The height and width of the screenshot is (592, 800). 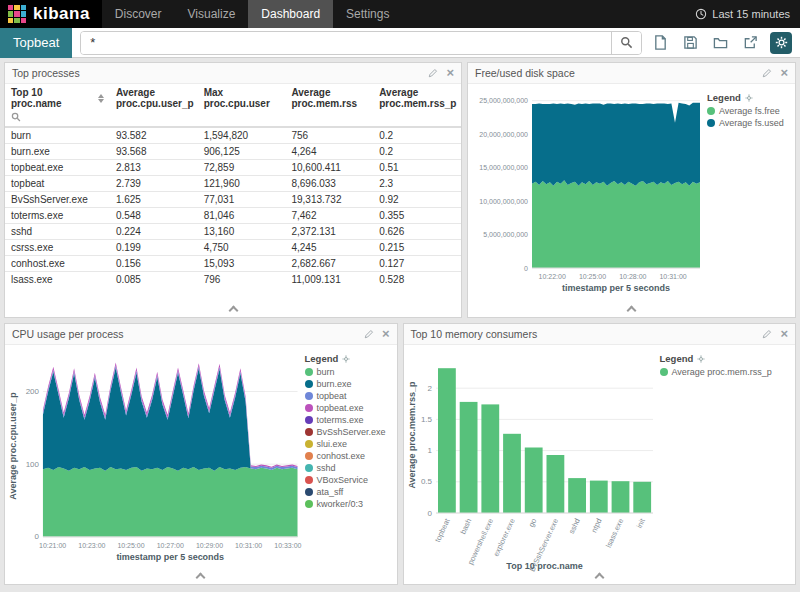 I want to click on proc-name-cell: BvSshServer.exe, so click(x=58, y=200).